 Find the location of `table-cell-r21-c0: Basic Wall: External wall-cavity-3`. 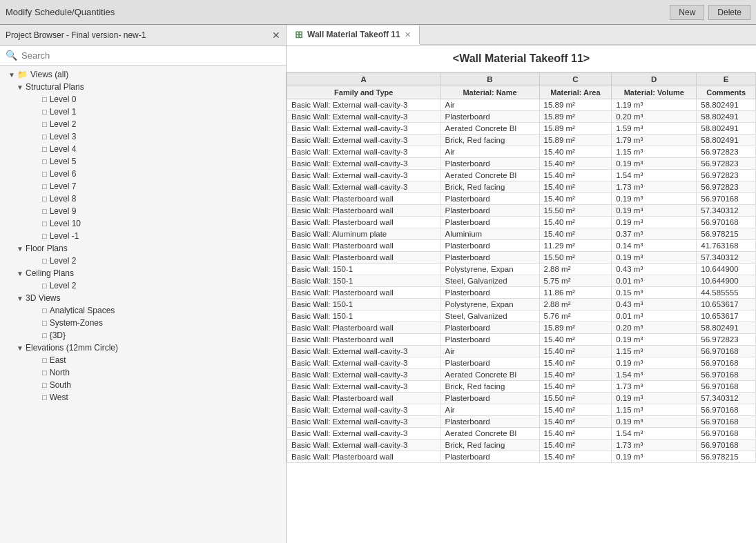

table-cell-r21-c0: Basic Wall: External wall-cavity-3 is located at coordinates (364, 352).